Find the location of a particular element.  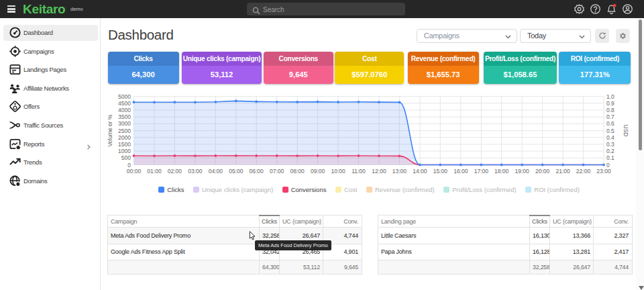

svg-text: 17:00 is located at coordinates (482, 171).